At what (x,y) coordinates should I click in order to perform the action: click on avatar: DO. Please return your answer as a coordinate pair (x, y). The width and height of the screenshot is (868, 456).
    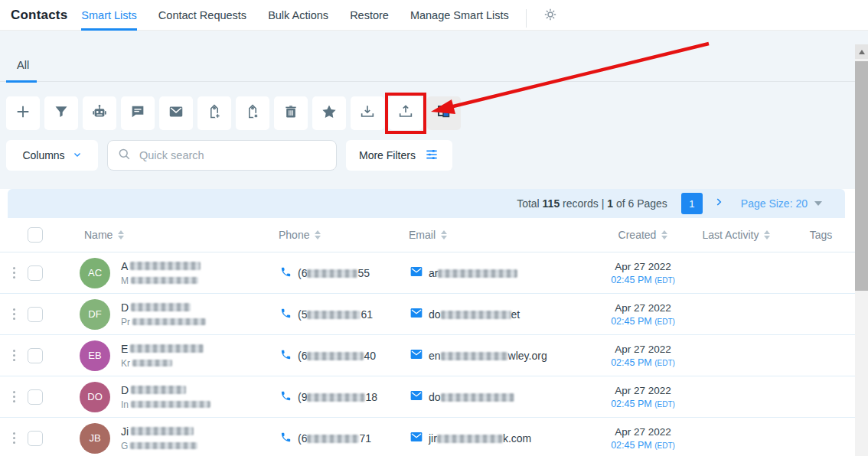
    Looking at the image, I should click on (95, 397).